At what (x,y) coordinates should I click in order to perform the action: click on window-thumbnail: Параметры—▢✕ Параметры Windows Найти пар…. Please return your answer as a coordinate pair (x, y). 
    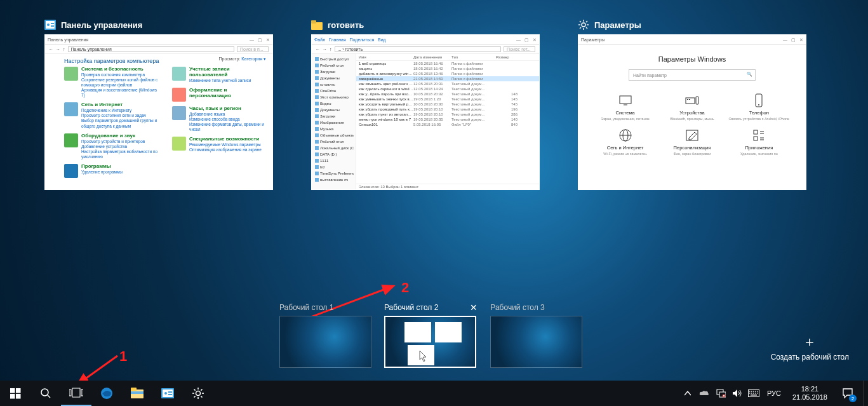
    Looking at the image, I should click on (692, 112).